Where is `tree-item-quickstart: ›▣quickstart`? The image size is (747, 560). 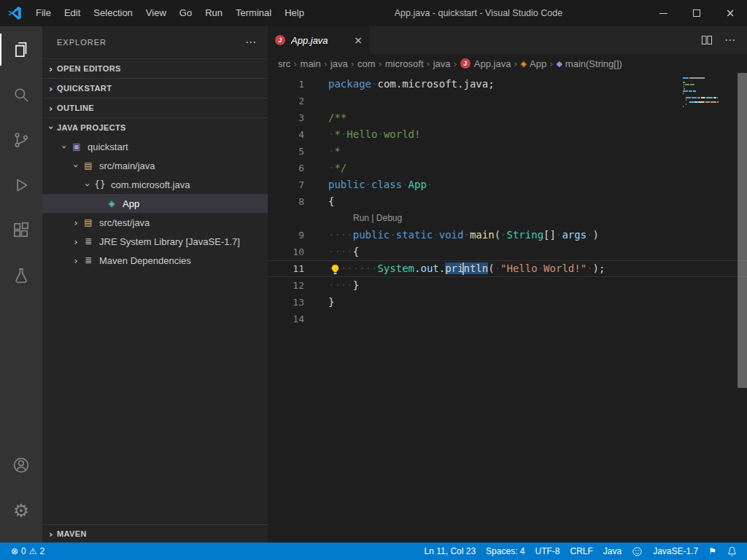 tree-item-quickstart: ›▣quickstart is located at coordinates (155, 147).